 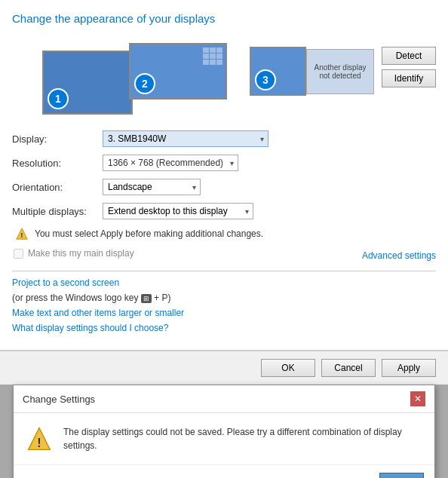 I want to click on warning-row: ! You must select Apply before making ad…, so click(x=226, y=234).